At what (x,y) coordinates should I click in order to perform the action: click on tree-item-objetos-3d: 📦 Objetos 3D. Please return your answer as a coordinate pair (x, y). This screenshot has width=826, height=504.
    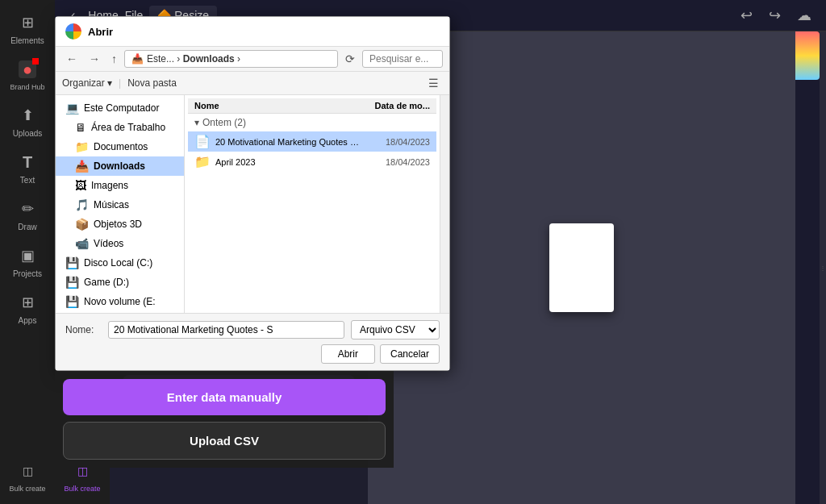
    Looking at the image, I should click on (119, 224).